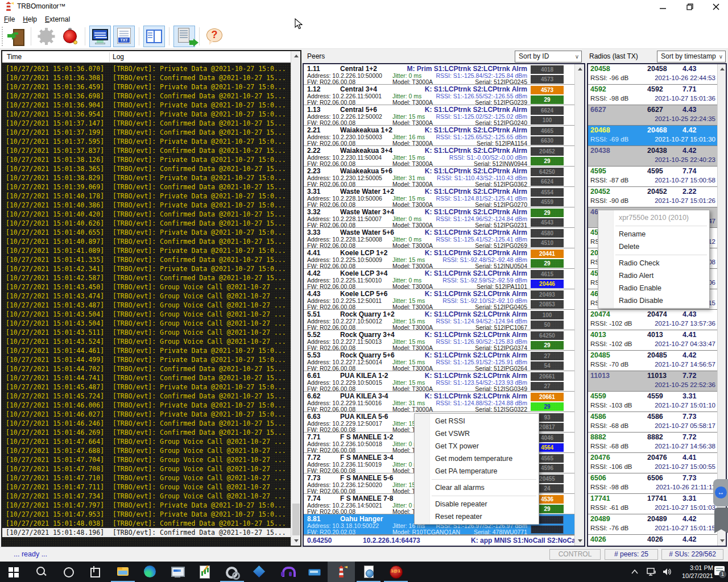 The image size is (728, 582). Describe the element at coordinates (721, 492) in the screenshot. I see `arrows-left-right-icon: ↔` at that location.